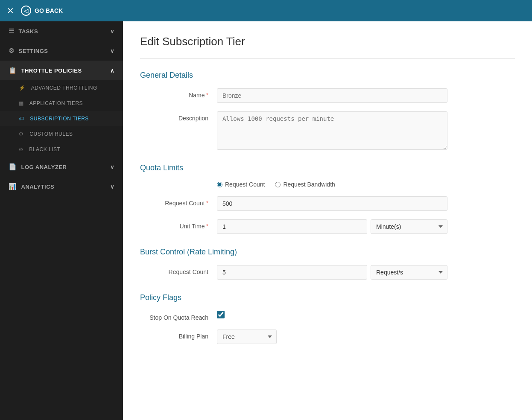 This screenshot has width=532, height=420. Describe the element at coordinates (178, 270) in the screenshot. I see `burst-request-count-label: Request Count` at that location.